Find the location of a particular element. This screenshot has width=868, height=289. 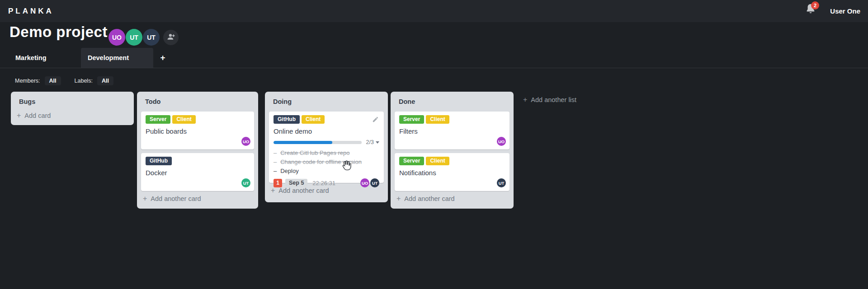

checklist-progress: 2/3 is located at coordinates (326, 142).